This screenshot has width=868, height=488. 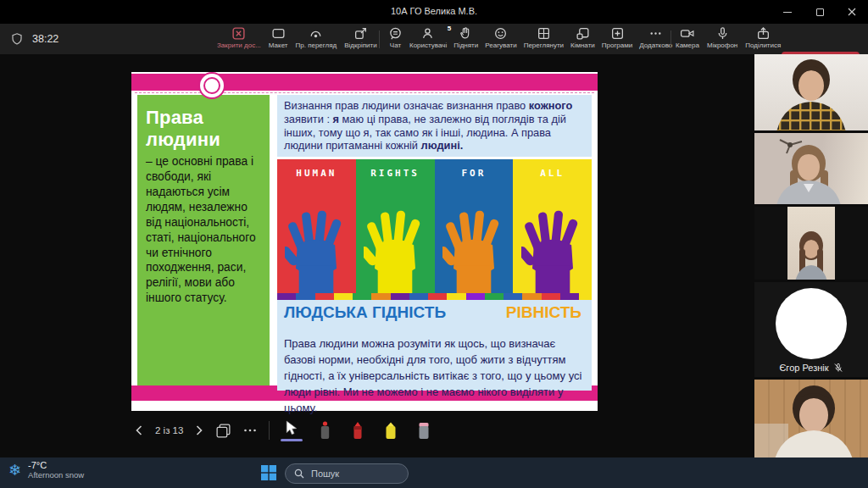 I want to click on pop-out-icon, so click(x=361, y=34).